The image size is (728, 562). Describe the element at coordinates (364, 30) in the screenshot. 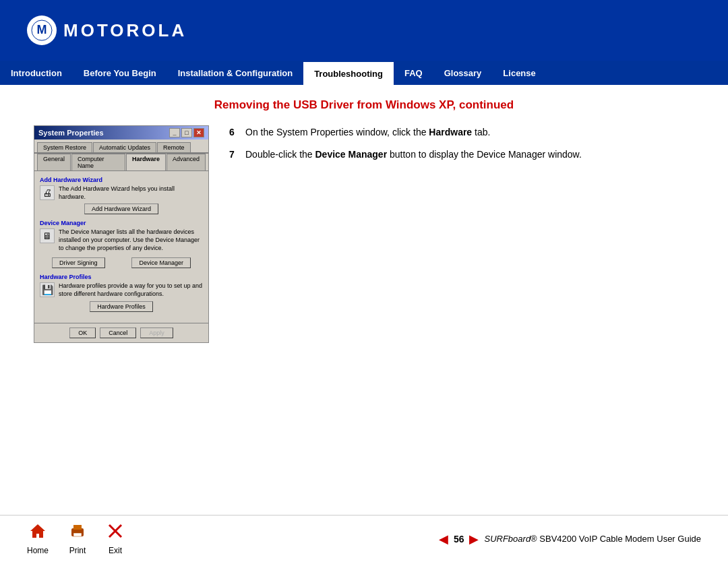

I see `header-band: M MOTOROLA` at that location.